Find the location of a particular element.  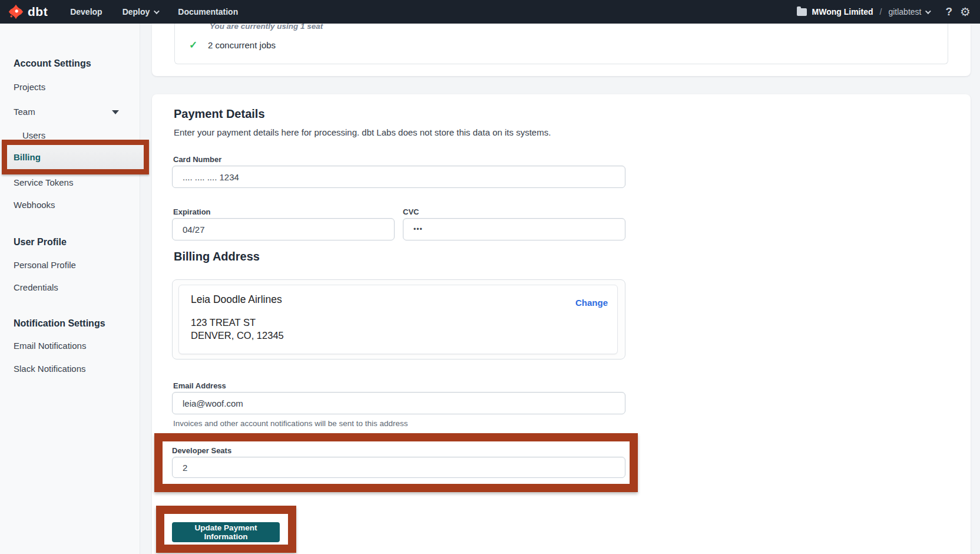

sidebar-section-notification-settings: Notification Settings is located at coordinates (59, 324).